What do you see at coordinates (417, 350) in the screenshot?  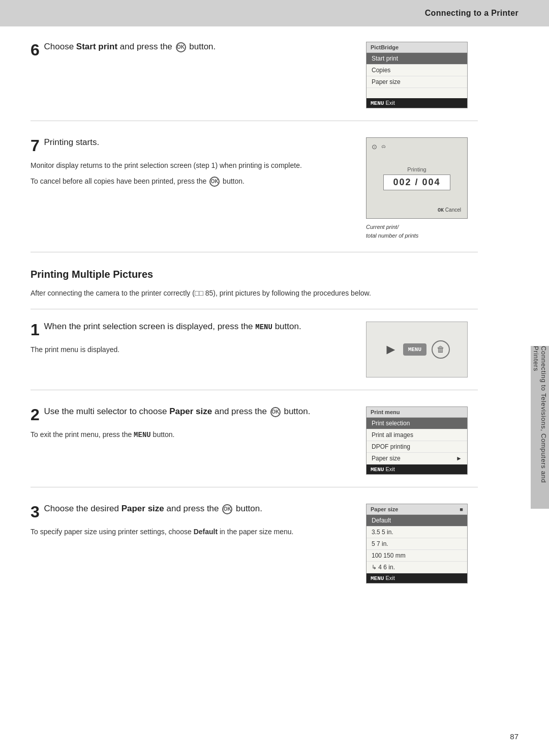 I see `step-pm1-btn-group: ► MENU 🗑` at bounding box center [417, 350].